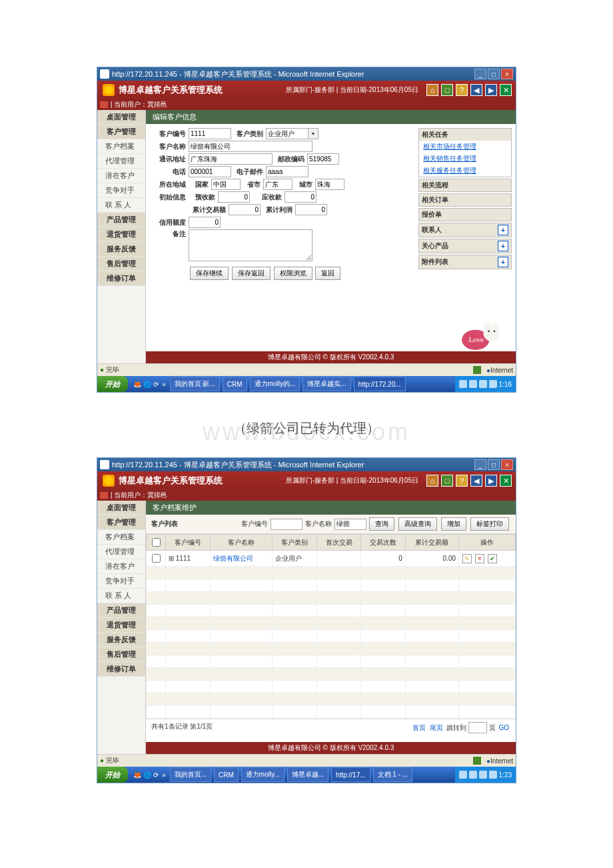  Describe the element at coordinates (205, 223) in the screenshot. I see `credit-input` at that location.